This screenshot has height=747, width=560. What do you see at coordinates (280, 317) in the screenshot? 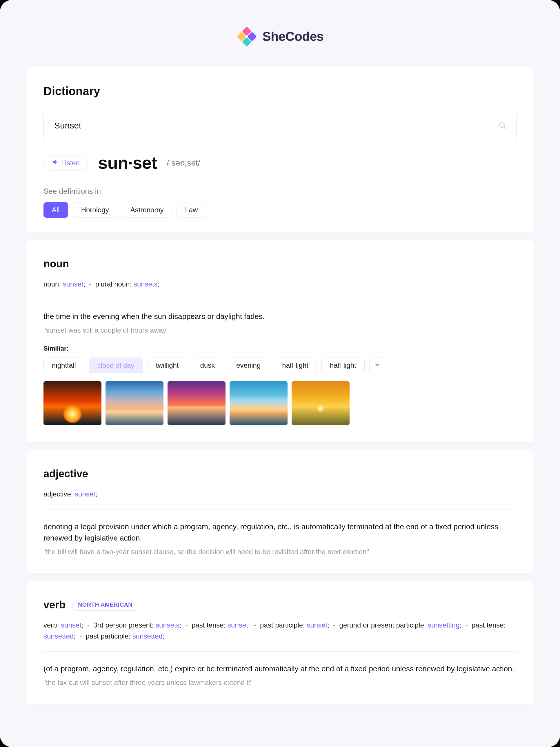
I see `noun-definition: the time in the evening when the sun dis…` at bounding box center [280, 317].